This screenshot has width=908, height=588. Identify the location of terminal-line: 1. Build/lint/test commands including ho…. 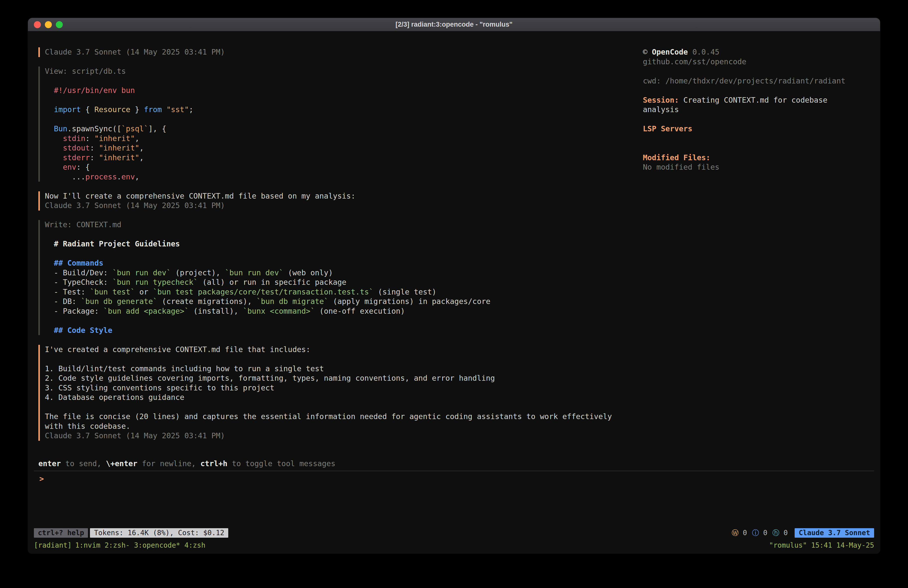
(344, 369).